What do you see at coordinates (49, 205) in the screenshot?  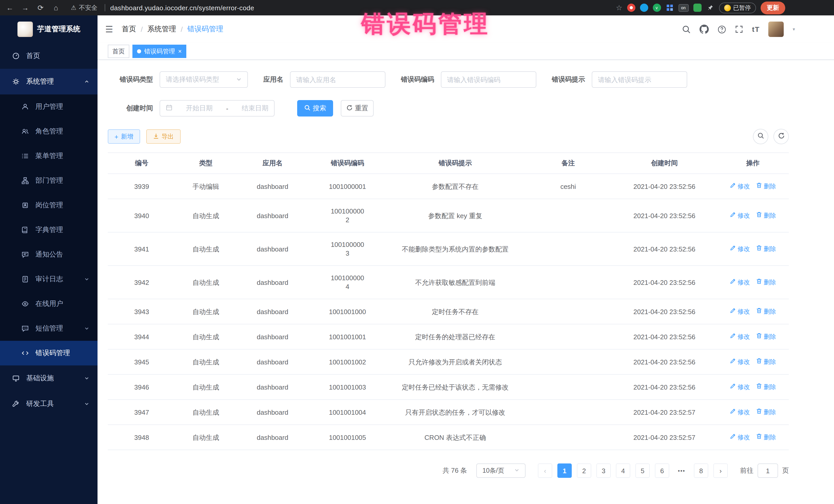 I see `sidebar-item-post: 岗位管理` at bounding box center [49, 205].